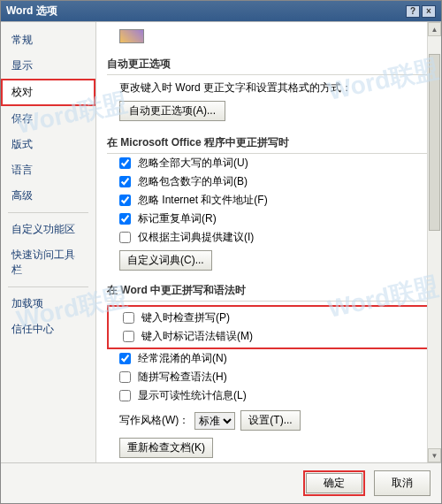  I want to click on highlighted-spellcheck-group: 键入时检查拼写(P) 键入时标记语法错误(M), so click(269, 327).